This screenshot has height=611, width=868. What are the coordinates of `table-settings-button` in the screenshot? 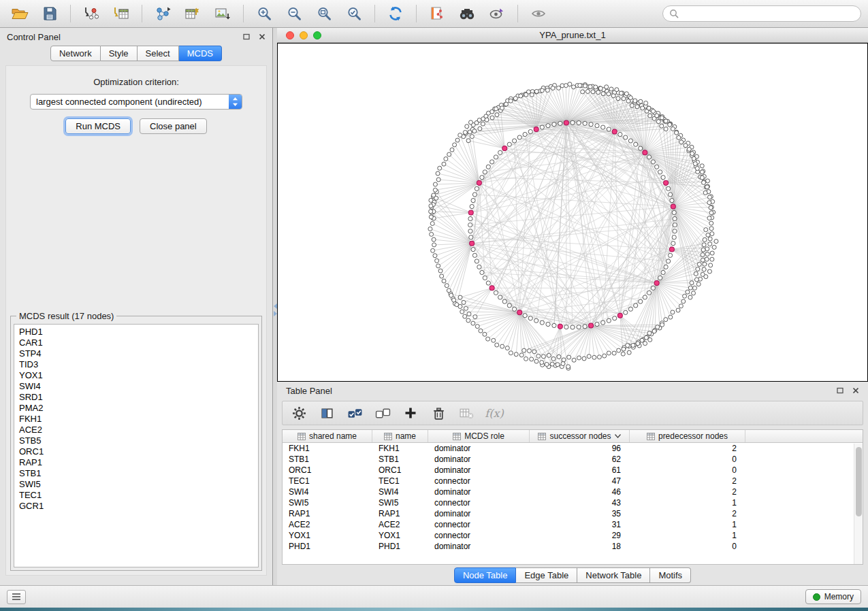 It's located at (299, 413).